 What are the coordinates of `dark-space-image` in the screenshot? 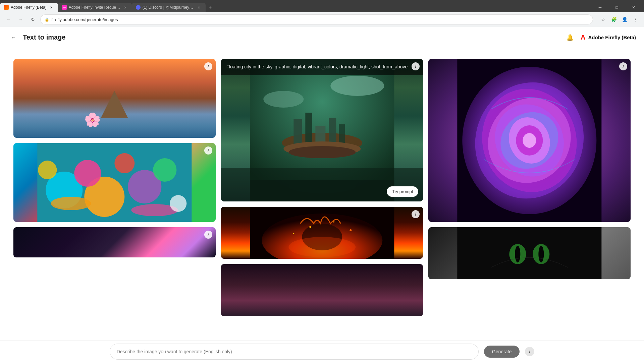 It's located at (115, 242).